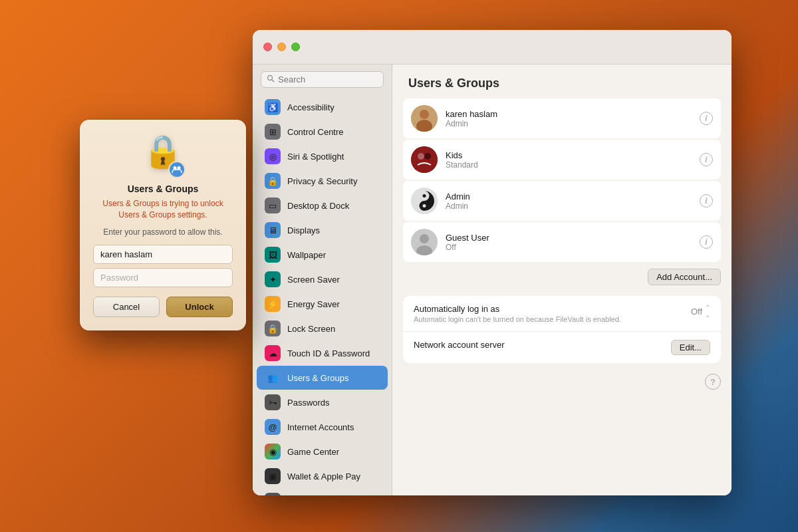  What do you see at coordinates (273, 156) in the screenshot?
I see `siri-spotlight-icon: ◎` at bounding box center [273, 156].